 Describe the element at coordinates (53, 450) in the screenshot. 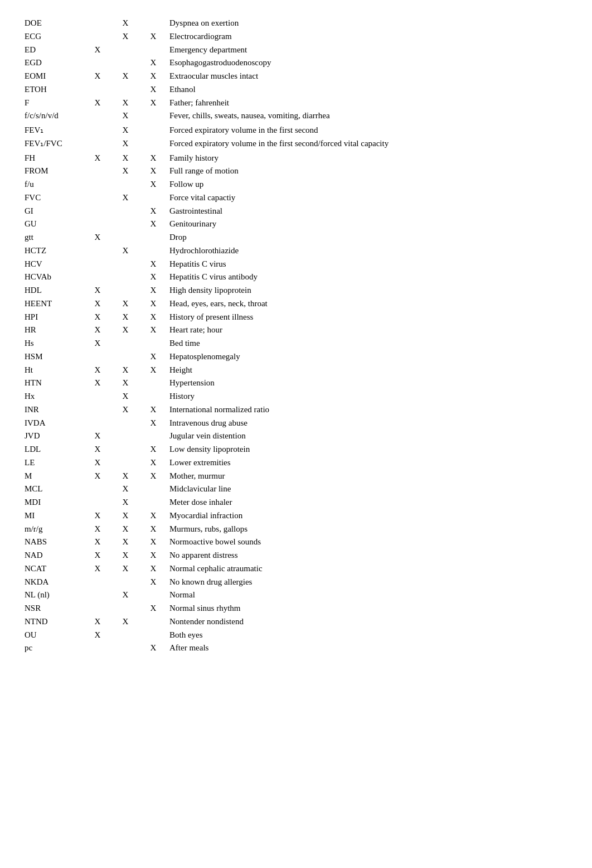

I see `abbreviation-cell: LDL` at that location.